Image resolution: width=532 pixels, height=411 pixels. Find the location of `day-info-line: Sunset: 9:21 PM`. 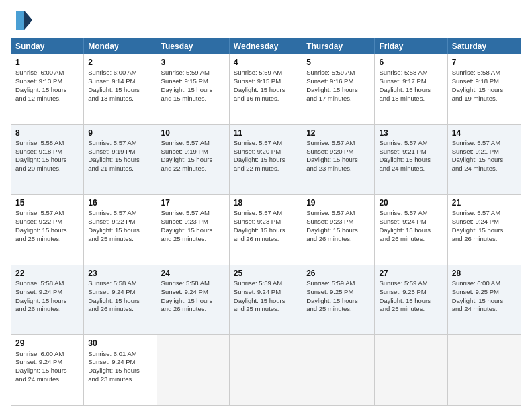

day-info-line: Sunset: 9:21 PM is located at coordinates (411, 152).